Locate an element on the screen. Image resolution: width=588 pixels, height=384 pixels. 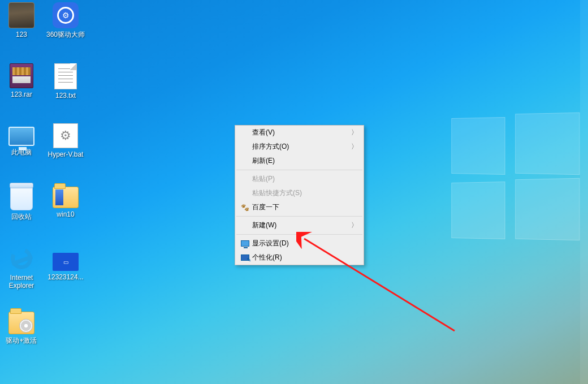
display-settings-icon is located at coordinates (245, 243).